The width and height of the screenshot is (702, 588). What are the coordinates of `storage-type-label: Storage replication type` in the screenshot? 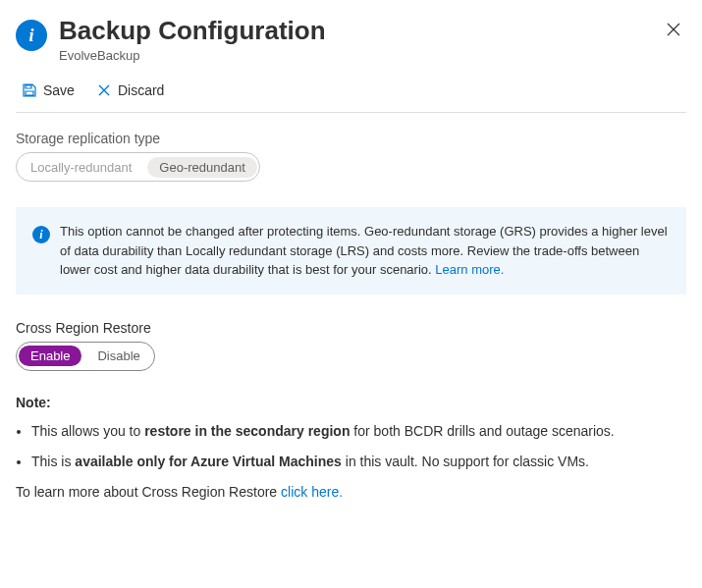 It's located at (351, 138).